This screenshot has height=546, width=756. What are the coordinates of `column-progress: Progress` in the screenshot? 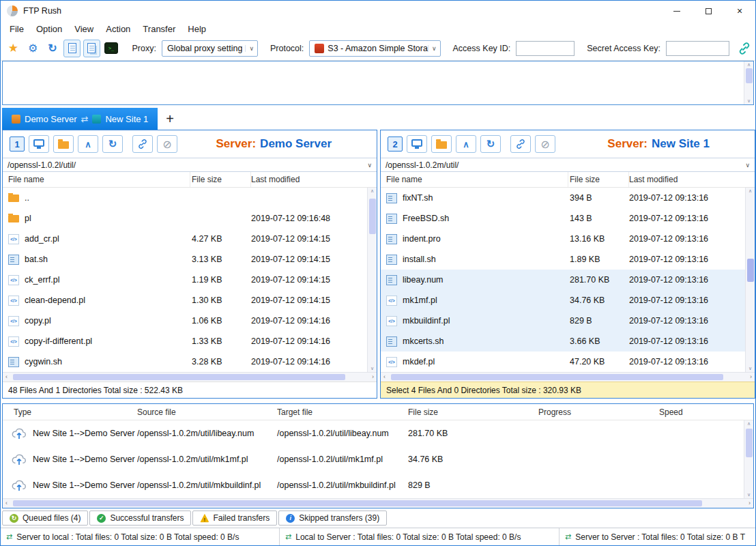 It's located at (599, 412).